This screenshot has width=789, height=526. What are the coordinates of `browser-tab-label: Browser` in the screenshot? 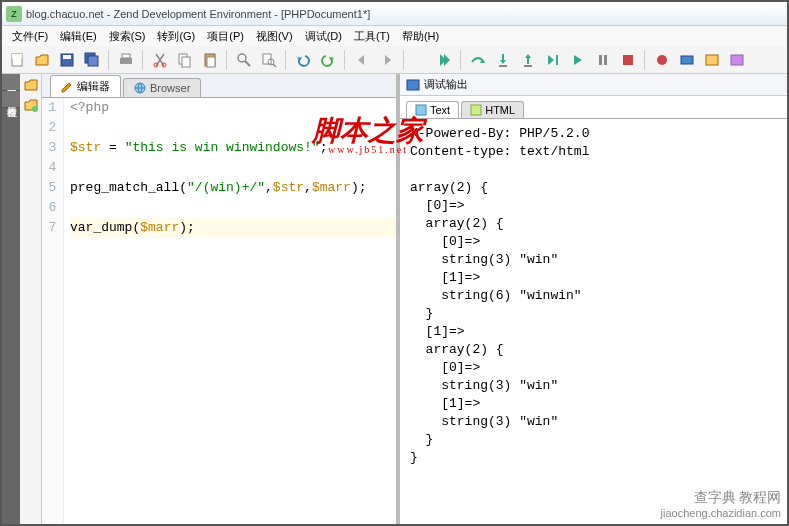 It's located at (170, 88).